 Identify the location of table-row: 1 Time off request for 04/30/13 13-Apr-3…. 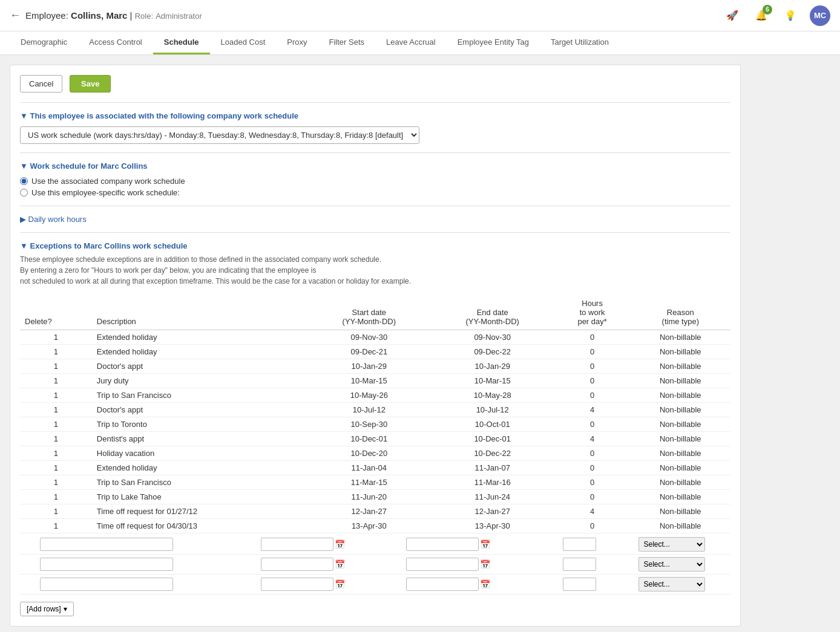
(375, 526).